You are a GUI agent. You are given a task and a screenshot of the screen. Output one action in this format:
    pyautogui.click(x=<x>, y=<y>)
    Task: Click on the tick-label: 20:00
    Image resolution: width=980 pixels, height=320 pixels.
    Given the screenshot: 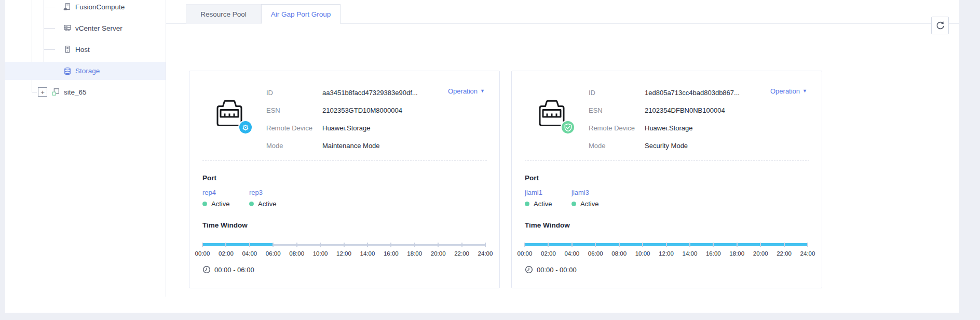 What is the action you would take?
    pyautogui.click(x=438, y=254)
    